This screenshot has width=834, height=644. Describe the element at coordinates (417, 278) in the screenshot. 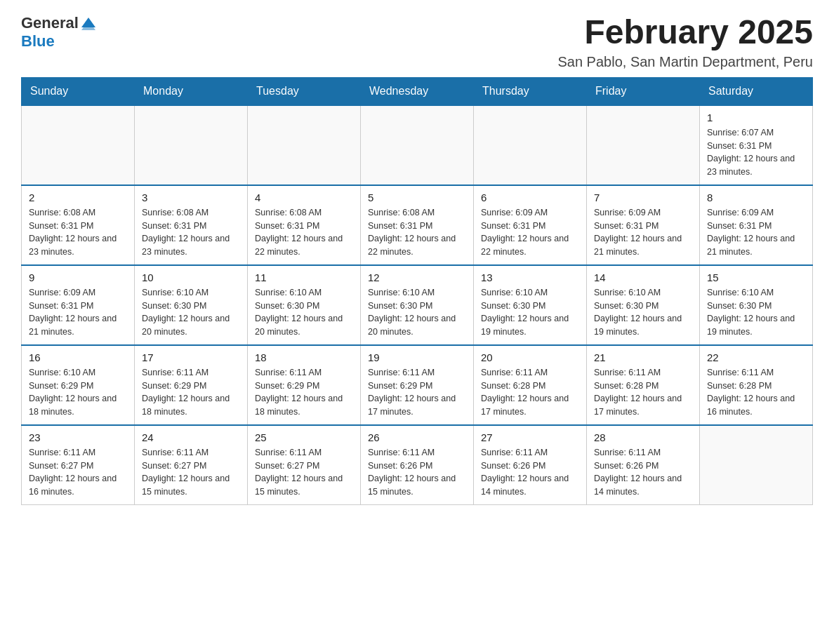

I see `day-number: 12` at that location.